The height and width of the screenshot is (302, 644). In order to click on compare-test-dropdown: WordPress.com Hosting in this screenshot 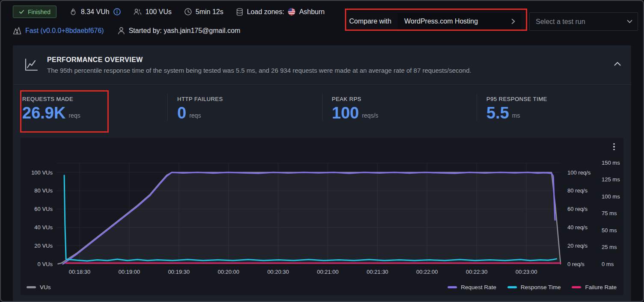, I will do `click(460, 21)`.